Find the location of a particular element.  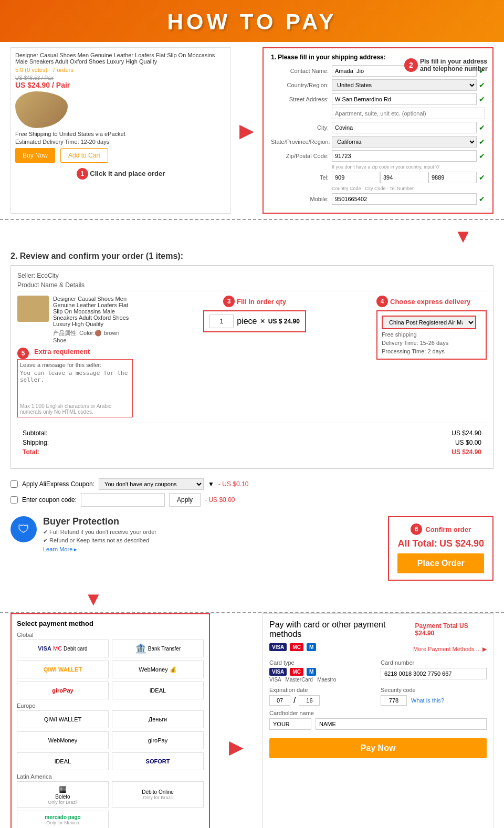

security-code-input is located at coordinates (394, 700).